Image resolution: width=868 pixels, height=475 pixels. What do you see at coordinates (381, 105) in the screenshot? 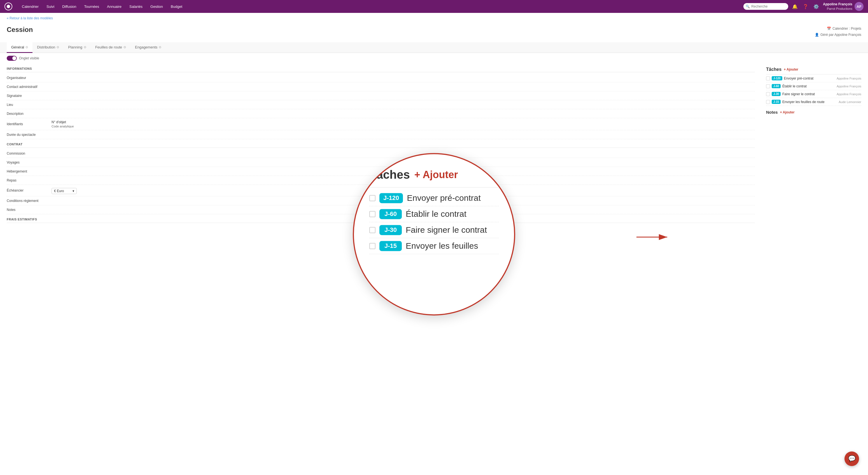
I see `form-row-lieu: Lieu` at bounding box center [381, 105].